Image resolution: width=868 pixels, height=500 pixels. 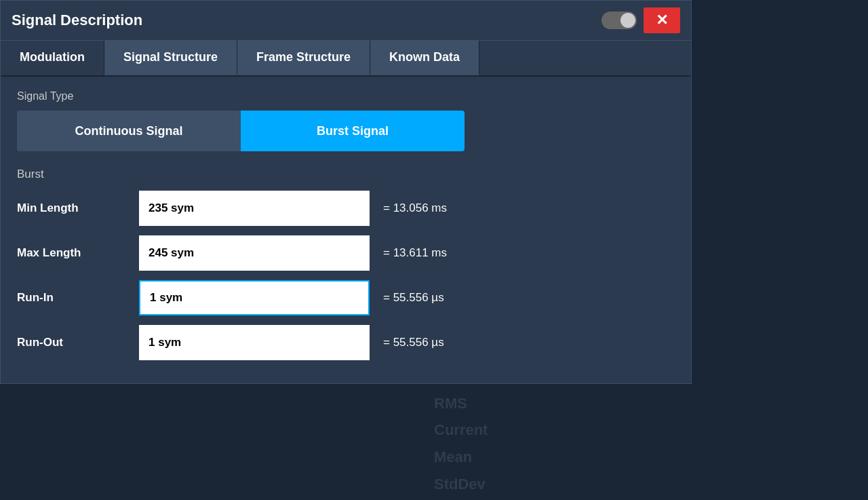 I want to click on param-name-run-in: Run-In, so click(x=78, y=298).